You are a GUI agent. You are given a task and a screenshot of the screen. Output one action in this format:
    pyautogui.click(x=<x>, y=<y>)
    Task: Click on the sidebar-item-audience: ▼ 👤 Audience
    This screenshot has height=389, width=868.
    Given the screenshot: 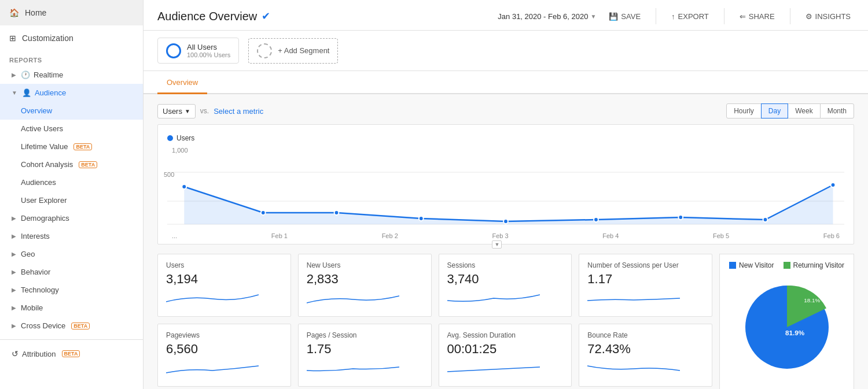 What is the action you would take?
    pyautogui.click(x=72, y=92)
    